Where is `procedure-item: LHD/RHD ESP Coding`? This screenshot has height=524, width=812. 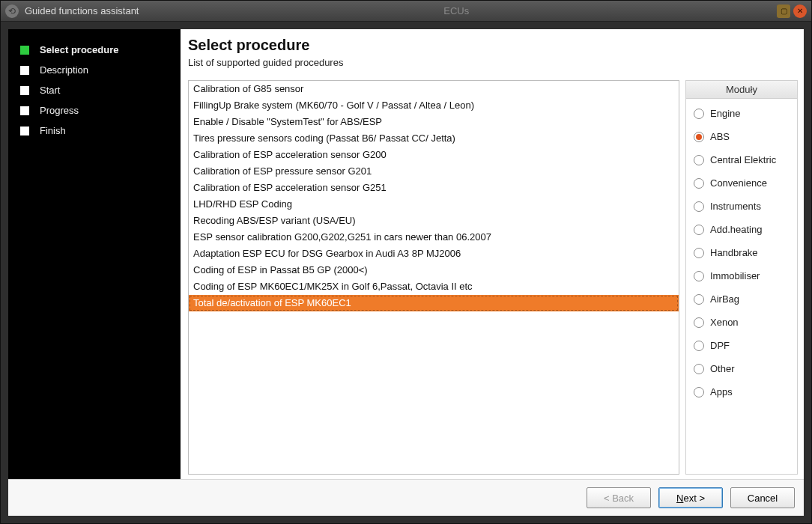
procedure-item: LHD/RHD ESP Coding is located at coordinates (434, 204).